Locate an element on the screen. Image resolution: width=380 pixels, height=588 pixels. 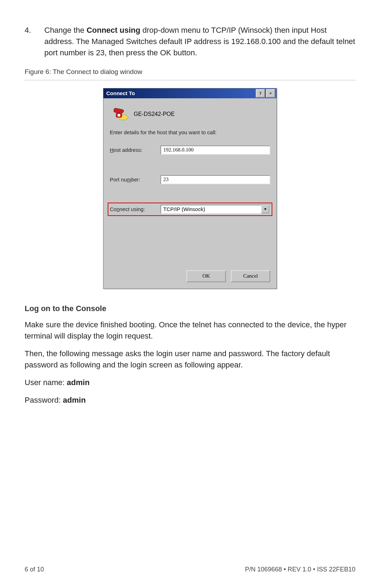
chevron-down-icon: ▼ is located at coordinates (265, 209).